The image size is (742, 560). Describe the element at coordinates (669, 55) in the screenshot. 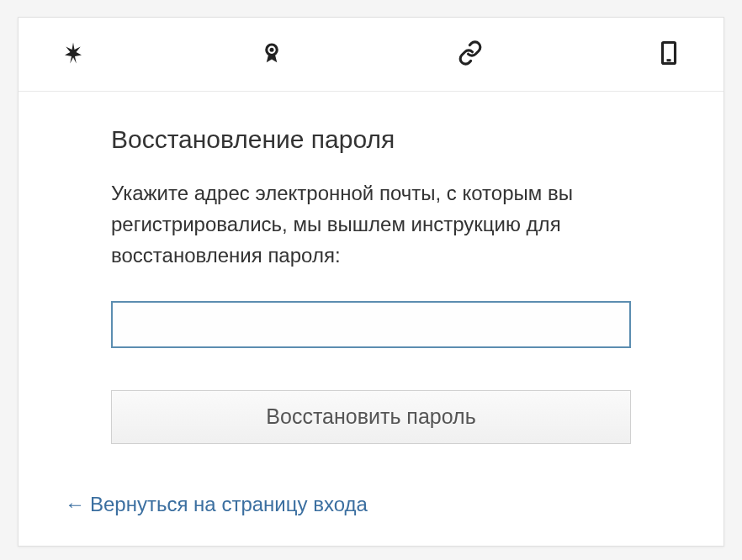

I see `phone-icon` at that location.